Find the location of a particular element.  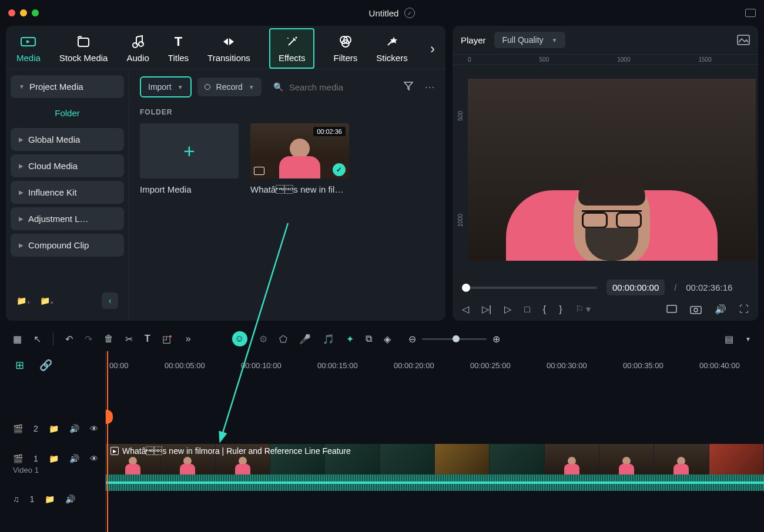

tab-effects: Effects is located at coordinates (292, 48).